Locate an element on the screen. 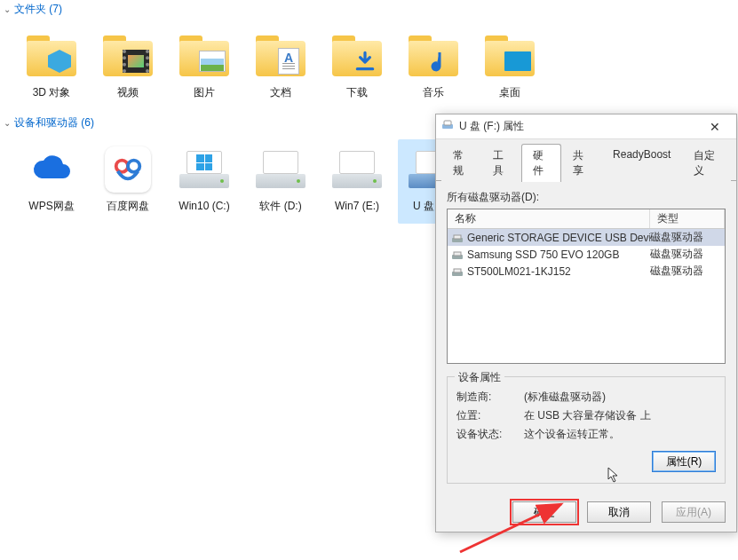 This screenshot has width=738, height=560. row-name: Samsung SSD 750 EVO 120GB is located at coordinates (559, 255).